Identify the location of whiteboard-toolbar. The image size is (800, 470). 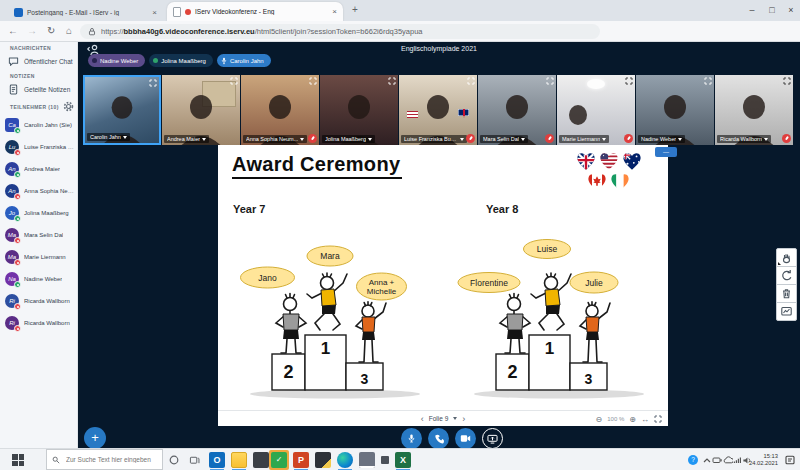
(786, 284).